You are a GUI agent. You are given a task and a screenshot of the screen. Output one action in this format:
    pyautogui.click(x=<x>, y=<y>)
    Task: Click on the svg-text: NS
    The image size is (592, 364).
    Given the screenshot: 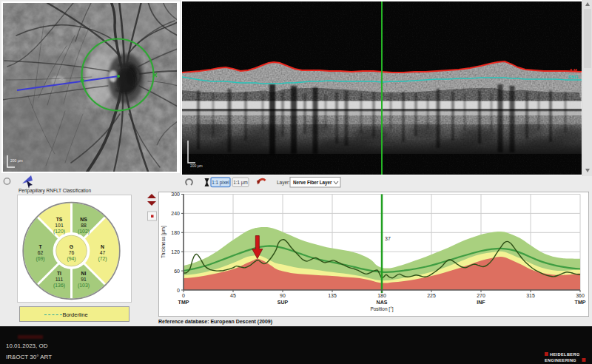 What is the action you would take?
    pyautogui.click(x=84, y=219)
    